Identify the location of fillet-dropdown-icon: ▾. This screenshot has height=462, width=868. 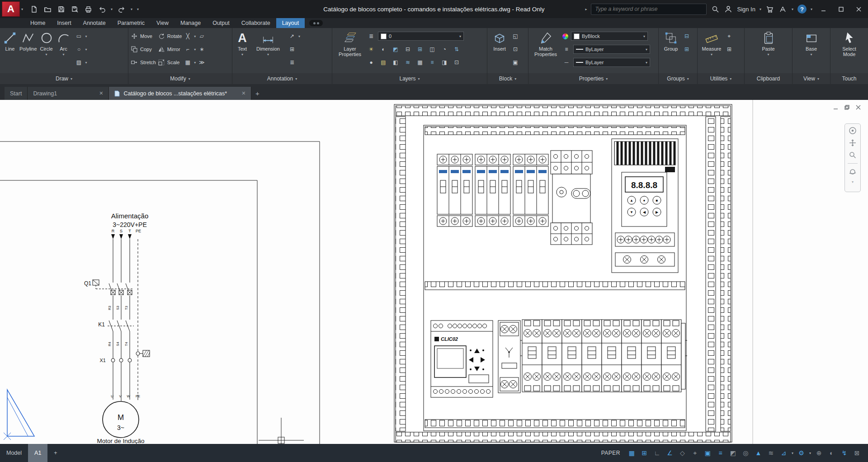
(195, 50).